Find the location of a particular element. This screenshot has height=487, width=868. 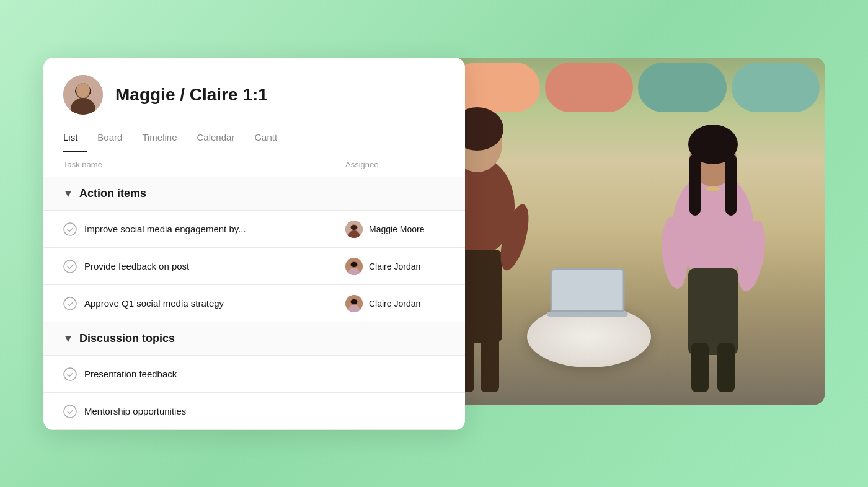

assignee-name-1: Maggie Moore is located at coordinates (397, 229).